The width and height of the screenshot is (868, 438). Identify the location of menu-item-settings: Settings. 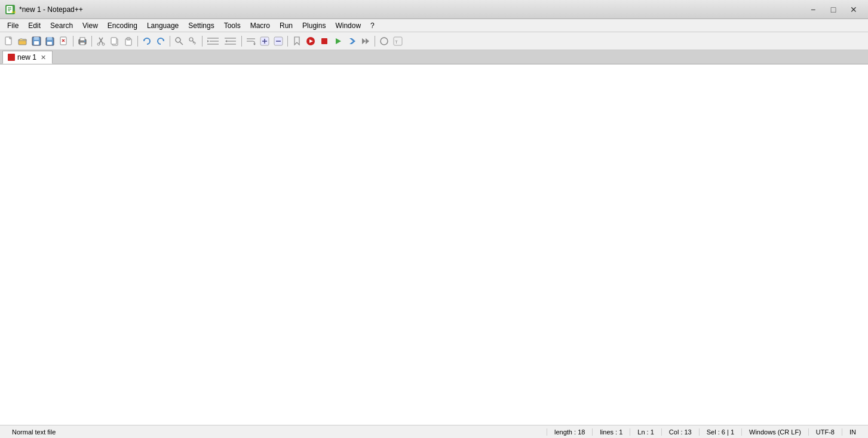
(201, 26).